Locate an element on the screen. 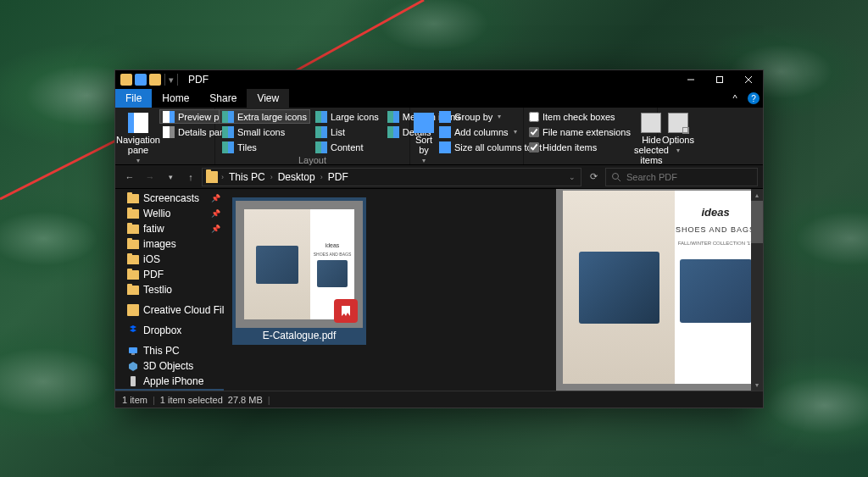  pc-icon is located at coordinates (133, 351).